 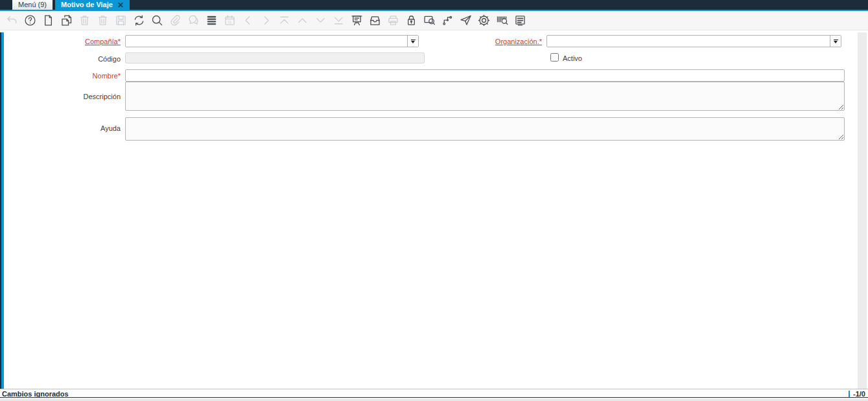 What do you see at coordinates (835, 41) in the screenshot?
I see `organizacion-dropdown-button` at bounding box center [835, 41].